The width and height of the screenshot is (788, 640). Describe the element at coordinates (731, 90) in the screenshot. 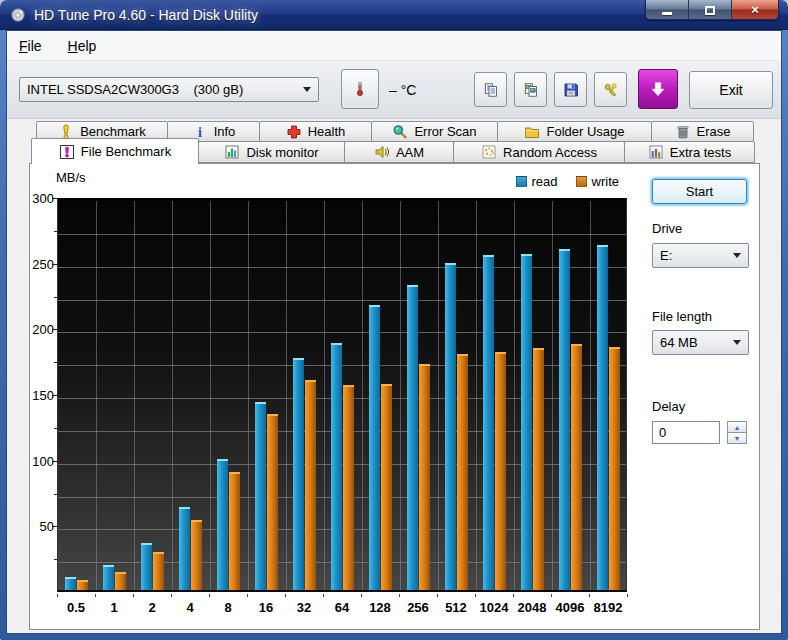

I see `exit-button: Exit` at that location.